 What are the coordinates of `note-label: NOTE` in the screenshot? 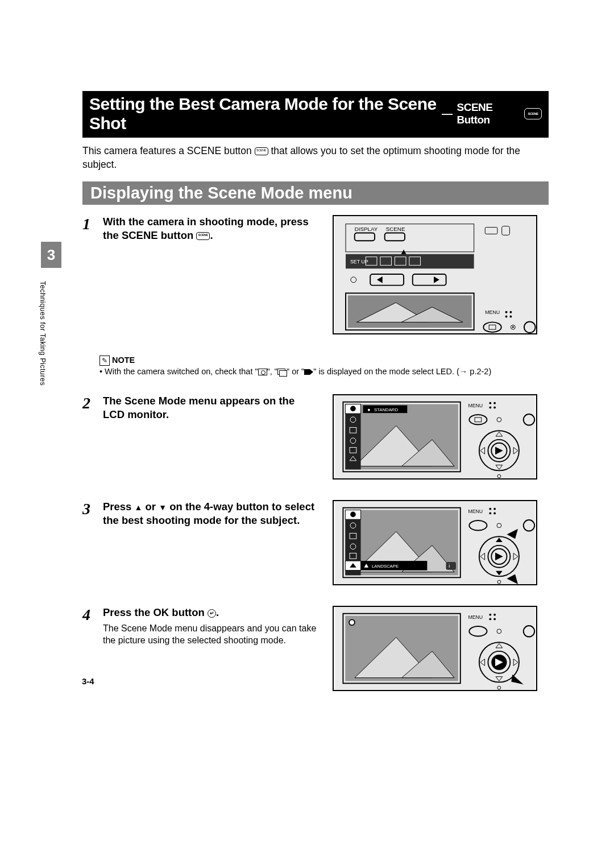 It's located at (123, 360).